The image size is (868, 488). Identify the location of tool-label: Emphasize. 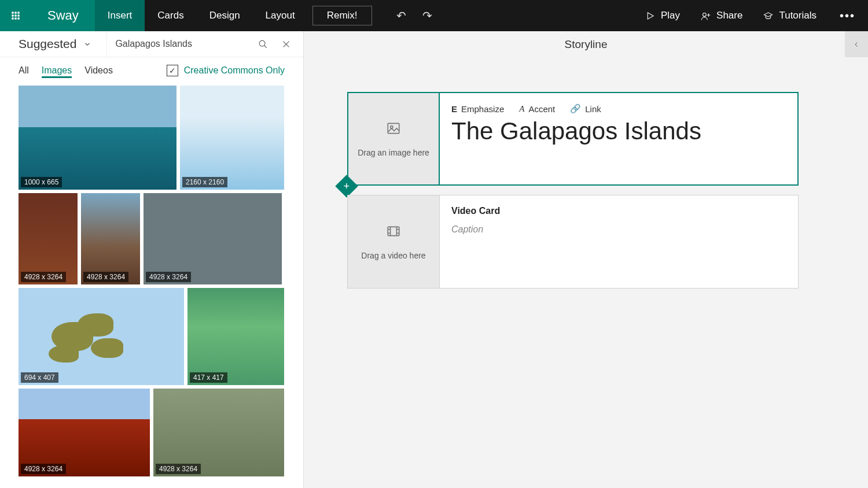
(483, 109).